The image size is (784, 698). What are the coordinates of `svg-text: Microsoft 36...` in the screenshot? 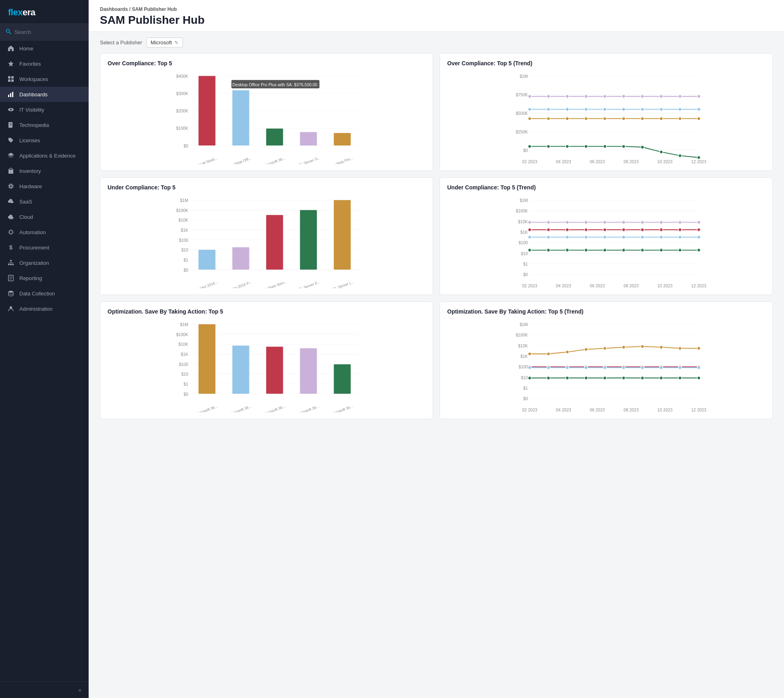 It's located at (207, 408).